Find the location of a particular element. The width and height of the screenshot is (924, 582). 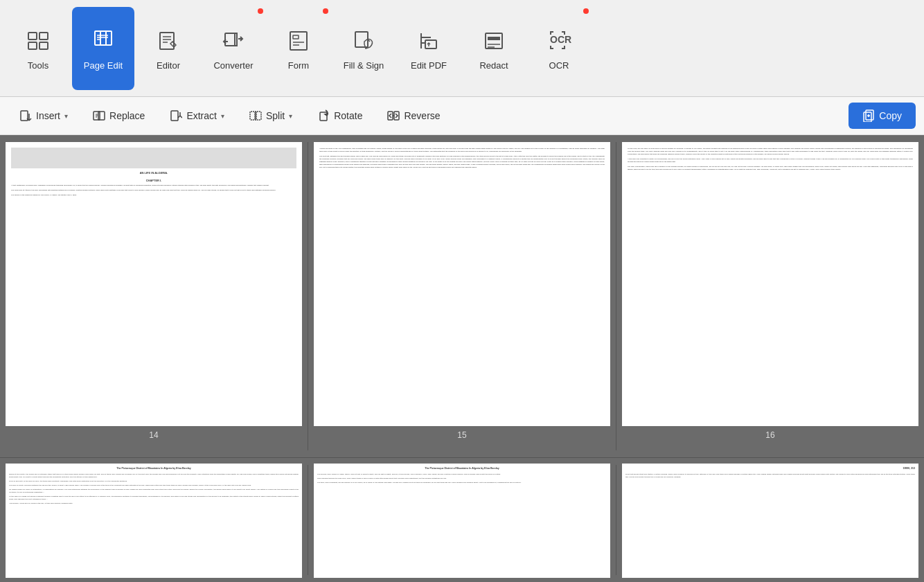

insert-icon is located at coordinates (26, 116).